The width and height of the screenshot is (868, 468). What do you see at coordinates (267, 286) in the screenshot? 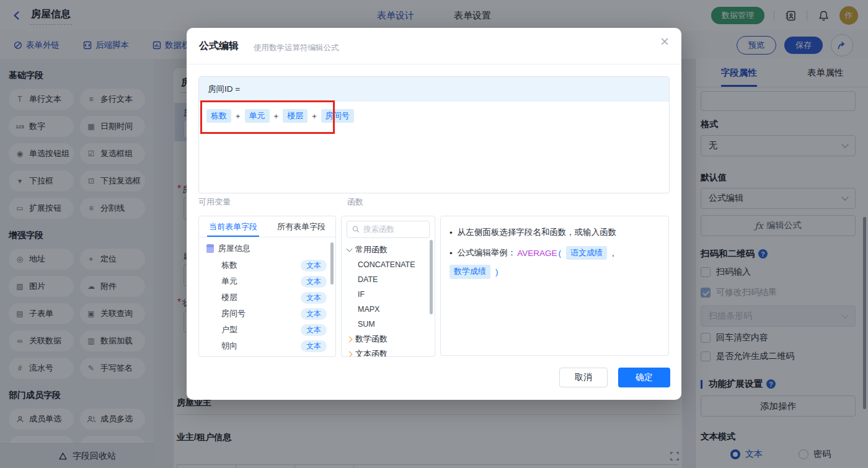
I see `variables-panel: 当前表单字段 所有表单字段 房屋信息 栋数文本单元文本楼层文本房间号文本户型文本…` at bounding box center [267, 286].